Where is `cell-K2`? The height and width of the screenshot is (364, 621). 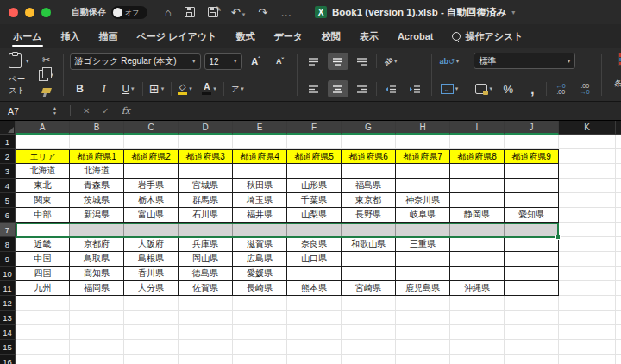
cell-K2 is located at coordinates (587, 157).